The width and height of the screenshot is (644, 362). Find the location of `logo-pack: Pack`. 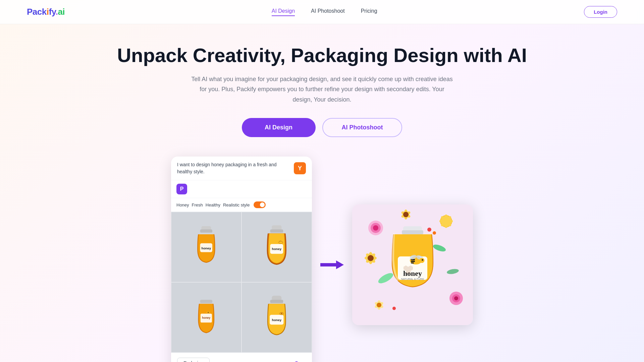

logo-pack: Pack is located at coordinates (37, 12).